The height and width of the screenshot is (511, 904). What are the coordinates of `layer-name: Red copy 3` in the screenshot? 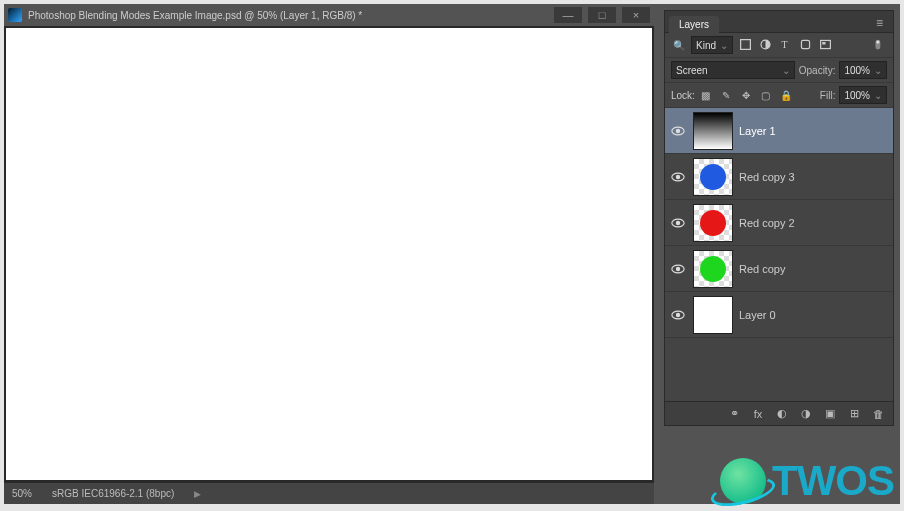 It's located at (767, 177).